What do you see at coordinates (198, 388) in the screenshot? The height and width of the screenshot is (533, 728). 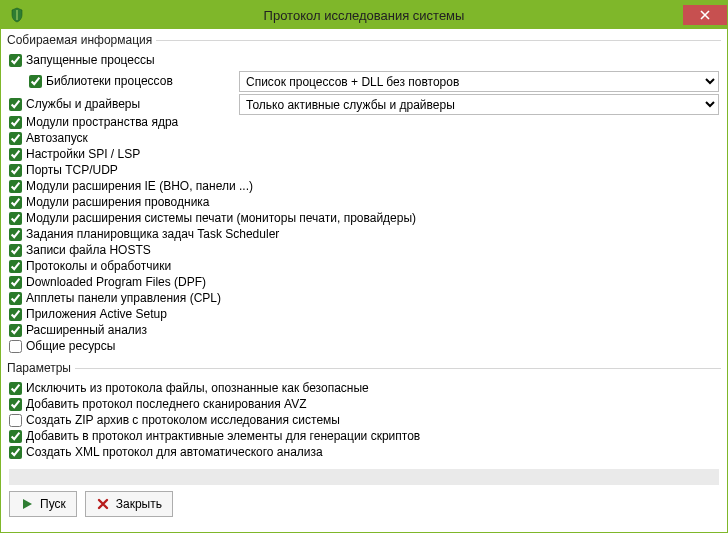 I see `param-item-label-0: Исключить из протокола файлы, опознанные…` at bounding box center [198, 388].